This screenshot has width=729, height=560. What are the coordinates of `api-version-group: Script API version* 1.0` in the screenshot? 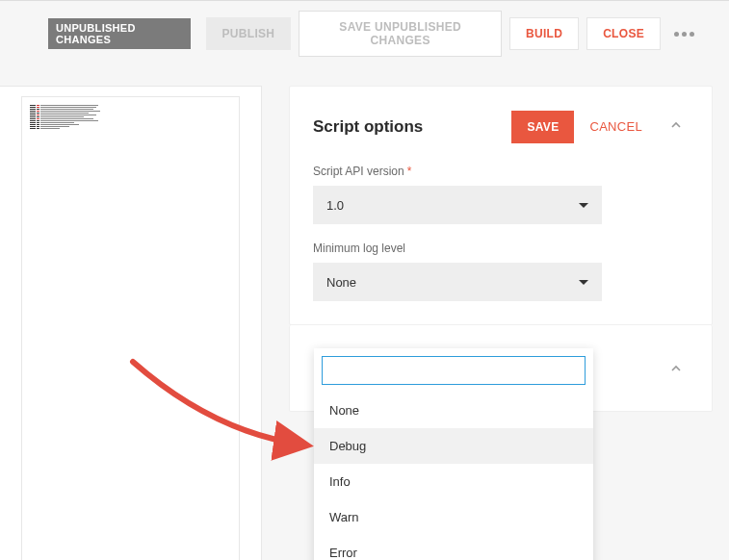 It's located at (457, 194).